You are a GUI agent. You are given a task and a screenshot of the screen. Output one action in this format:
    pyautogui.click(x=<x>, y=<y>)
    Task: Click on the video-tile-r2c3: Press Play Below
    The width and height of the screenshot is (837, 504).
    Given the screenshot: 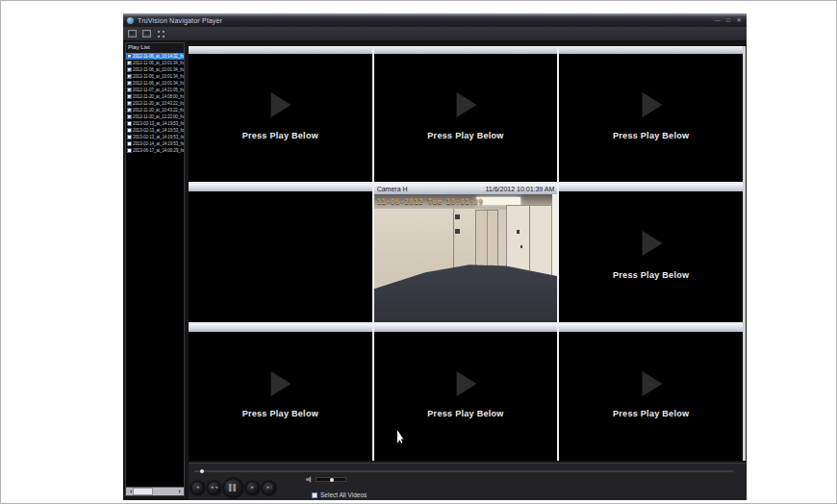 What is the action you would take?
    pyautogui.click(x=650, y=253)
    